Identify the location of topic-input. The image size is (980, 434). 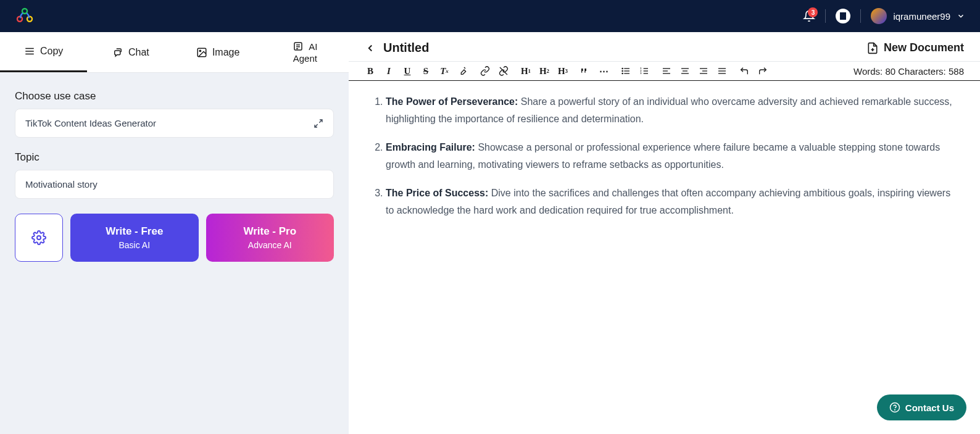
(174, 184).